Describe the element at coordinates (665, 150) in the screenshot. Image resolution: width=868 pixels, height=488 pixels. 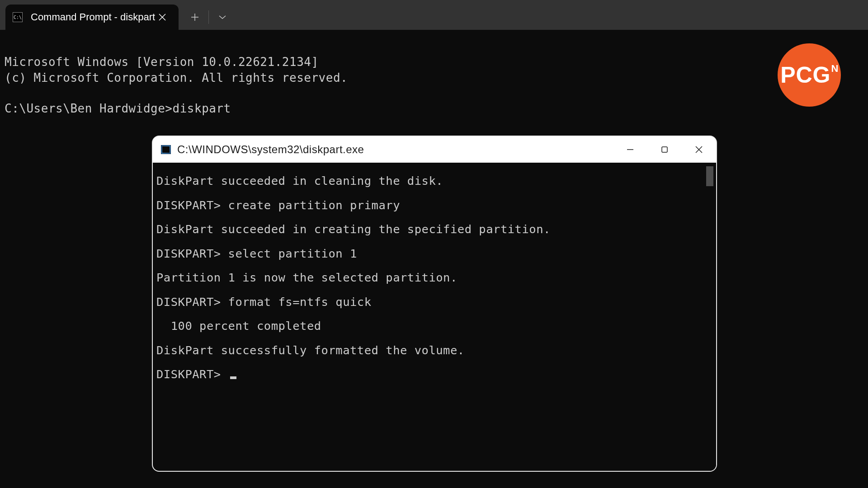
I see `maximize-icon` at that location.